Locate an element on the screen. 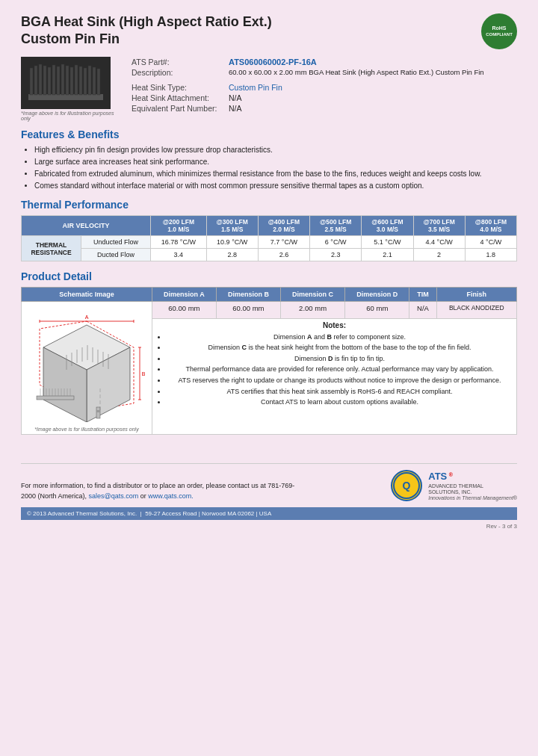  part-info-section: *Image above is for illustration purpose… is located at coordinates (269, 89).